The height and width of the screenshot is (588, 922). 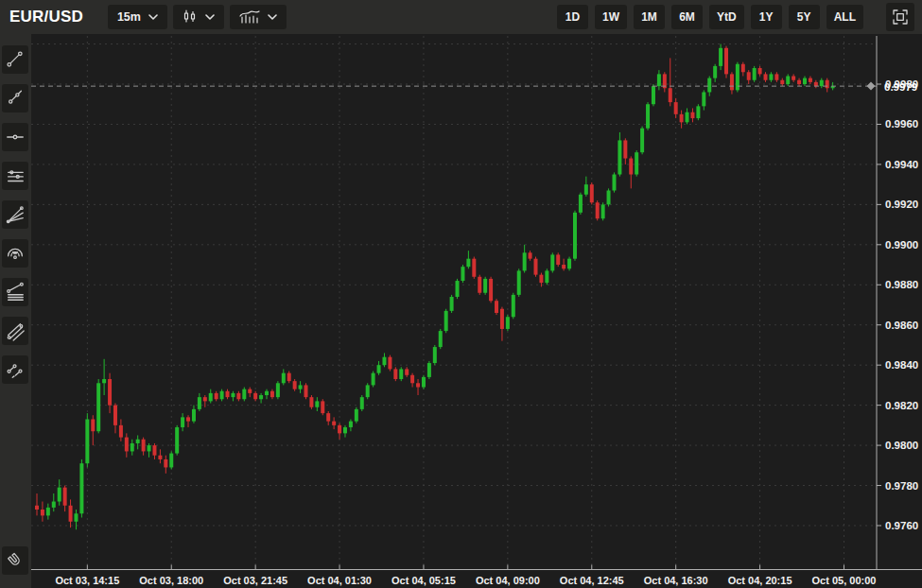 What do you see at coordinates (902, 124) in the screenshot?
I see `svg-text: 0.9960` at bounding box center [902, 124].